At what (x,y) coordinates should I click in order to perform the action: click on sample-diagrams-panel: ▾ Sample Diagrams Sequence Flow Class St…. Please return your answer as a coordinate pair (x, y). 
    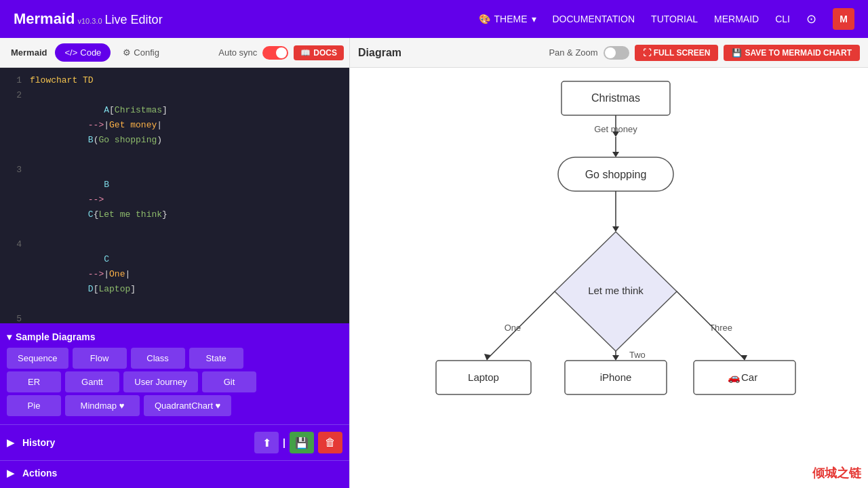
    Looking at the image, I should click on (175, 374).